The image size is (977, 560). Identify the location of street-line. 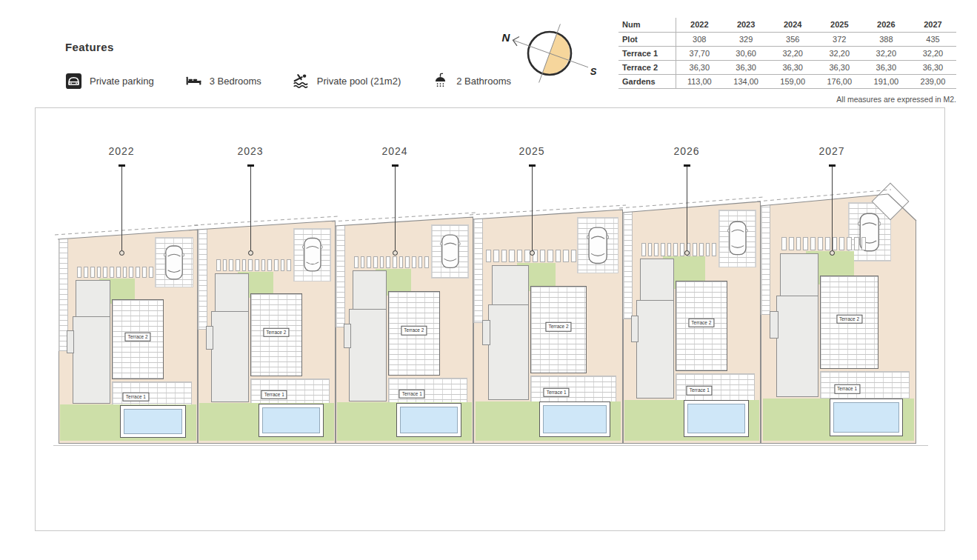
(490, 446).